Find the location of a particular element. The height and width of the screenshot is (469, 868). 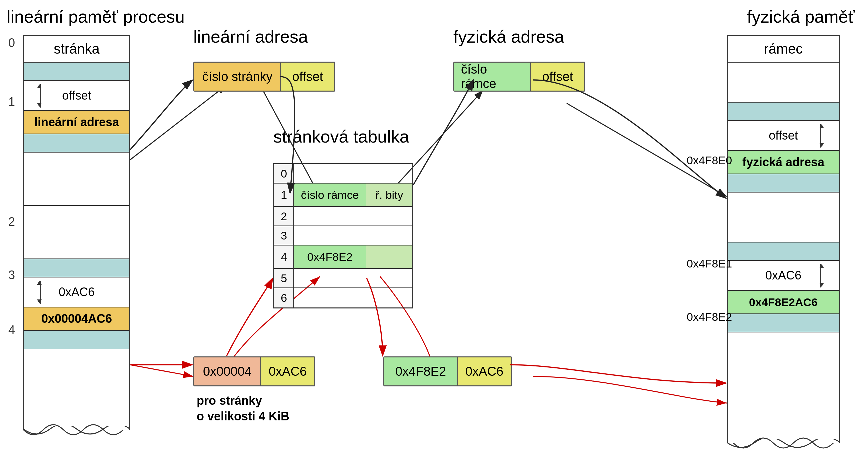

linearni-adresa-heading: lineární adresa is located at coordinates (251, 37).